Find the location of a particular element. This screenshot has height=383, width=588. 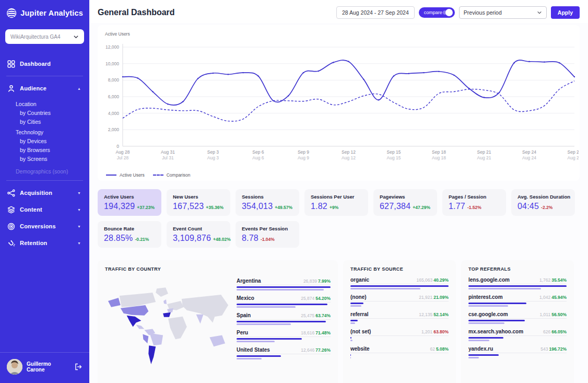

metric-card-active-users: Active Users 194,329+37.23% is located at coordinates (130, 203).